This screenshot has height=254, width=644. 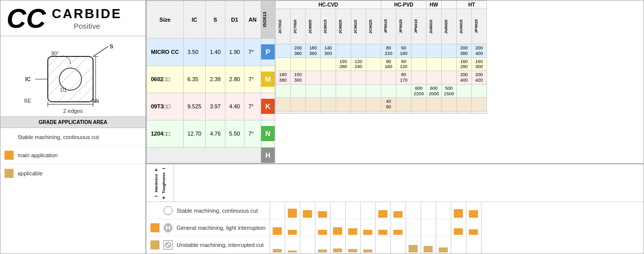 I want to click on grade-cell-h-ju4015, so click(x=464, y=112).